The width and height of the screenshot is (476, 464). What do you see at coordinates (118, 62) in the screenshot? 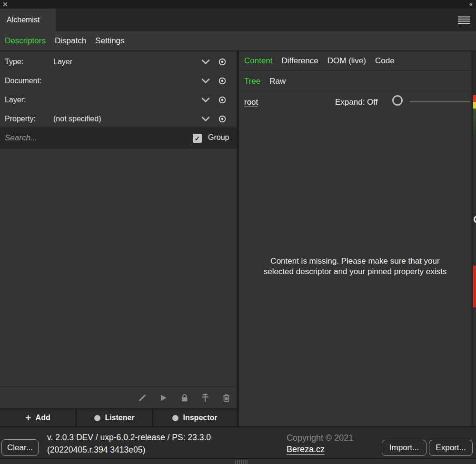
I see `filter-row-type: Type: Layer` at bounding box center [118, 62].